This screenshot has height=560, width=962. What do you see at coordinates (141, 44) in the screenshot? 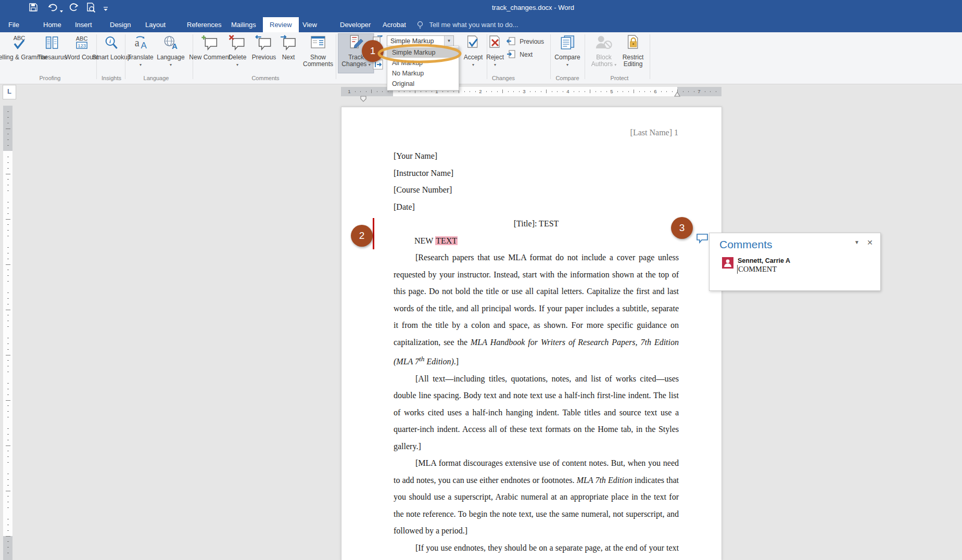
I see `translate-icon: aA` at bounding box center [141, 44].